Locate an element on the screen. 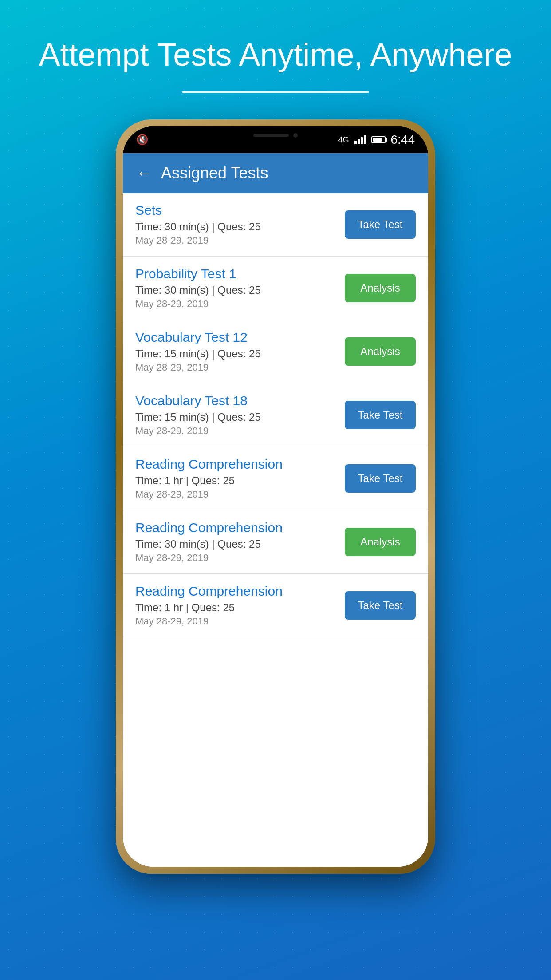  list-item: Probability Test 1 Time: 30 min(s) | Que… is located at coordinates (276, 288).